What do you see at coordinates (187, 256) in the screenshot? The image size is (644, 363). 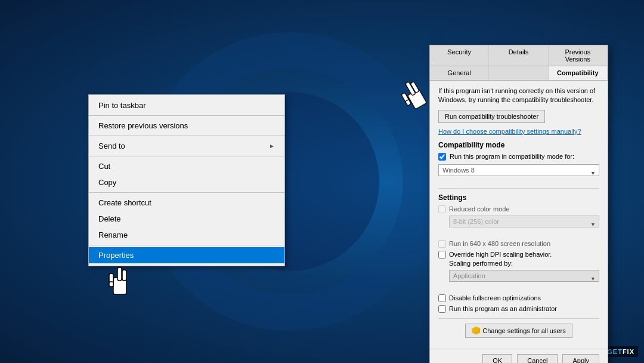 I see `context-menu-properties: Properties` at bounding box center [187, 256].